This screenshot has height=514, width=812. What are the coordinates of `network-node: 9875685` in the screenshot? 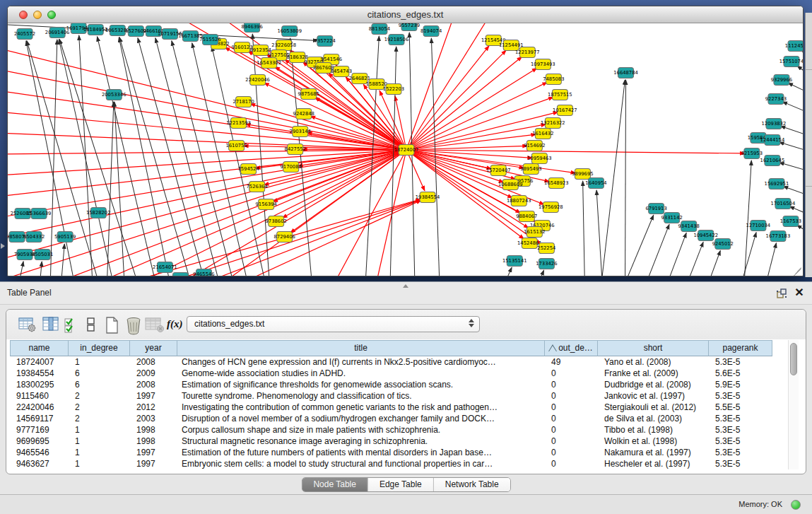 It's located at (309, 95).